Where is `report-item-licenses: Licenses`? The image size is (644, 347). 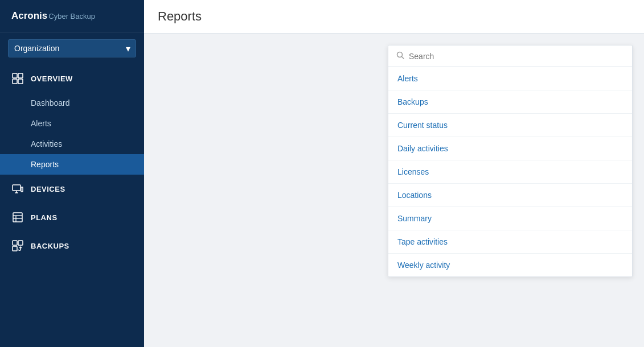 report-item-licenses: Licenses is located at coordinates (510, 172).